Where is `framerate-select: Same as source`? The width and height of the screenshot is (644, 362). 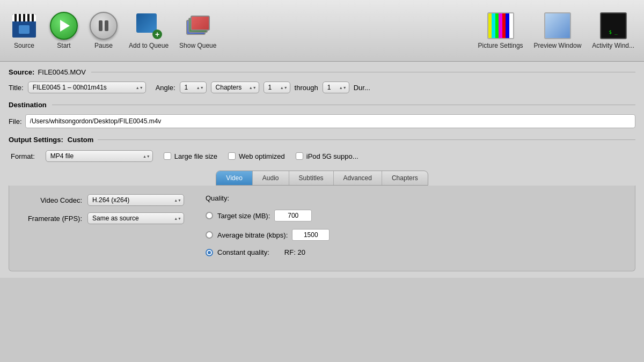
framerate-select: Same as source is located at coordinates (136, 218).